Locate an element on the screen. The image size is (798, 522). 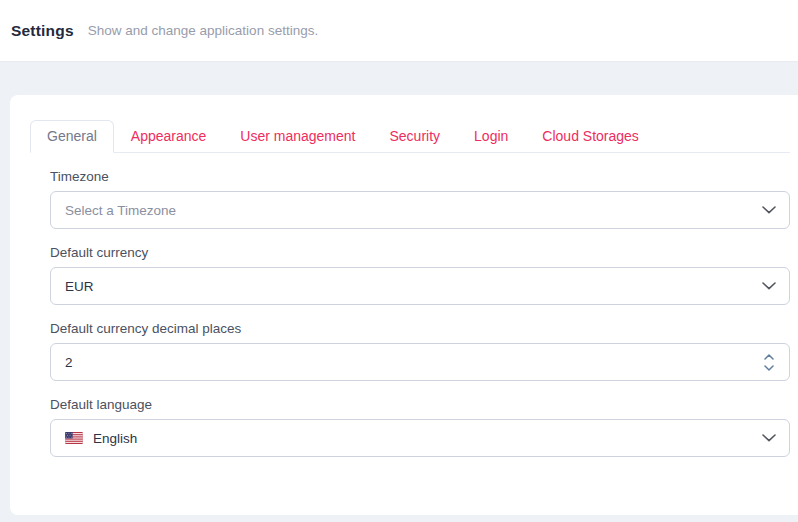
decimals-value: 2 is located at coordinates (69, 362).